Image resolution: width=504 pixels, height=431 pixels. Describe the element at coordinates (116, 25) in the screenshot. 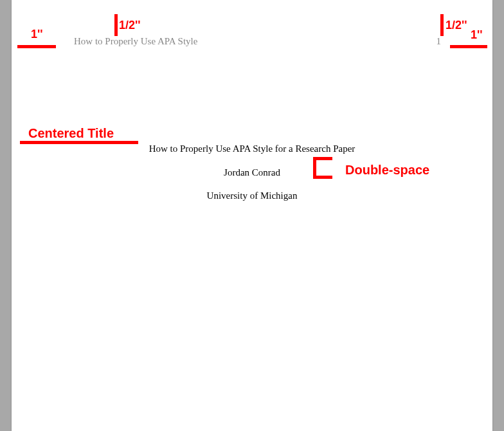

I see `annotation-margin-top-left-line` at that location.